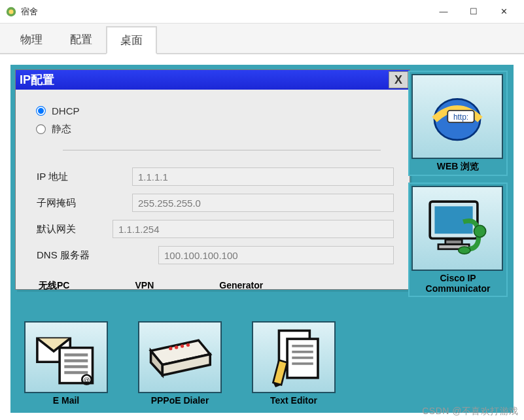 Image resolution: width=524 pixels, height=420 pixels. Describe the element at coordinates (294, 364) in the screenshot. I see `text-editor-app: Text Editor` at that location.